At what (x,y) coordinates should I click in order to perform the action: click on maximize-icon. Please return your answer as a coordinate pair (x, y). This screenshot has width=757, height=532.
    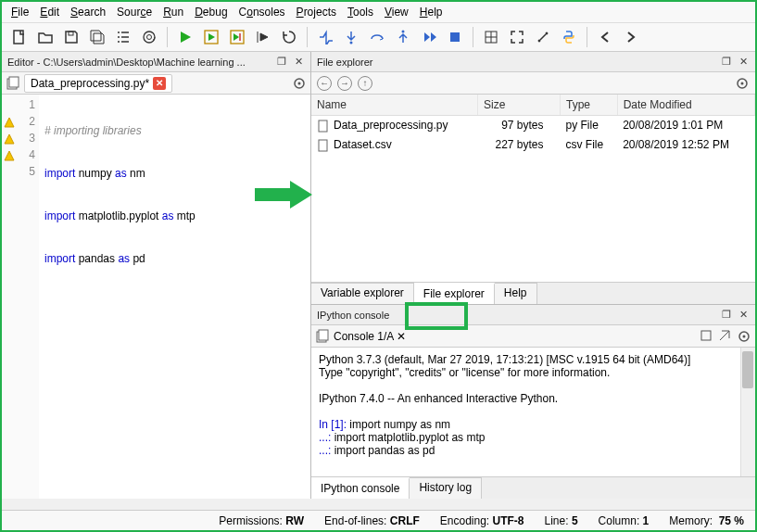
    Looking at the image, I should click on (517, 37).